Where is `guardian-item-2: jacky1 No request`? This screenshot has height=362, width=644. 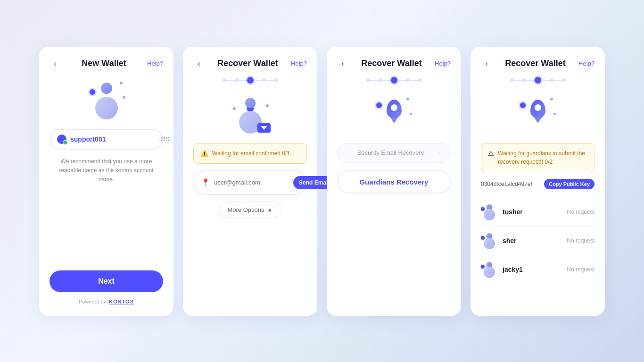
guardian-item-2: jacky1 No request is located at coordinates (537, 269).